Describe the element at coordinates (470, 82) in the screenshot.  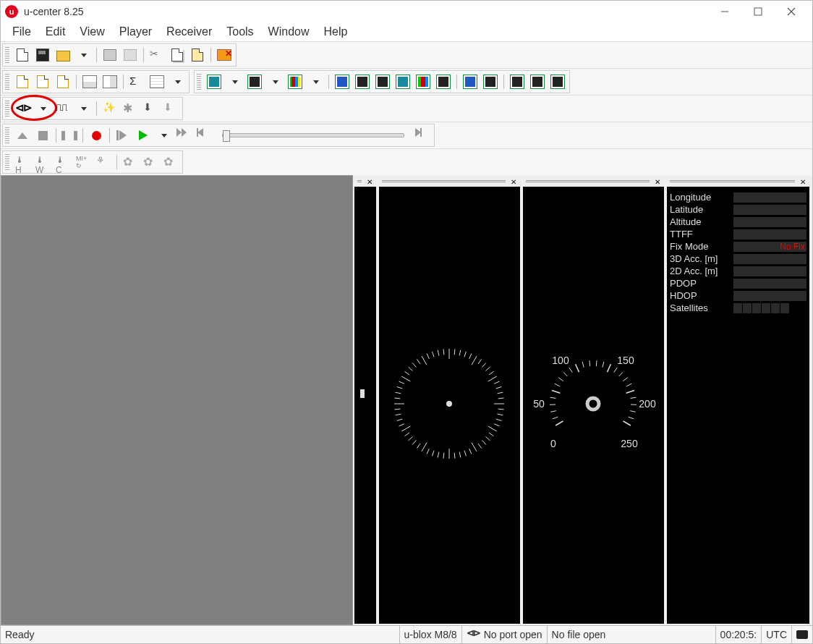
I see `grid-c` at that location.